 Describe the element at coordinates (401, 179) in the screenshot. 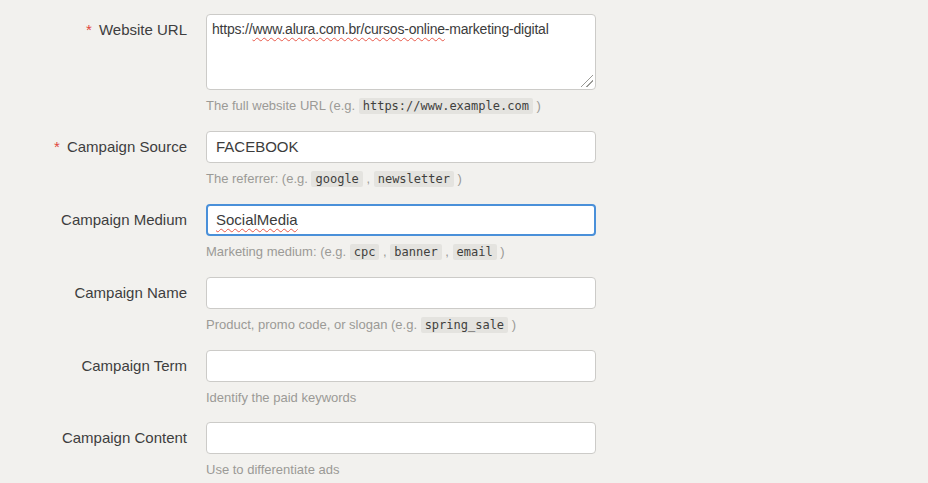

I see `campaign-source-help-text: The referrer: (e.g. google , newsletter …` at that location.